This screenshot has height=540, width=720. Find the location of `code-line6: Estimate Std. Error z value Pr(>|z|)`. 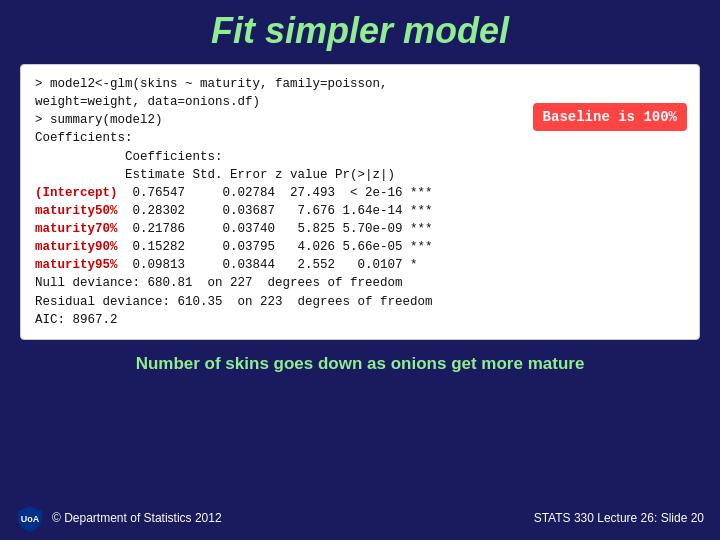

code-line6: Estimate Std. Error z value Pr(>|z|) is located at coordinates (215, 175).